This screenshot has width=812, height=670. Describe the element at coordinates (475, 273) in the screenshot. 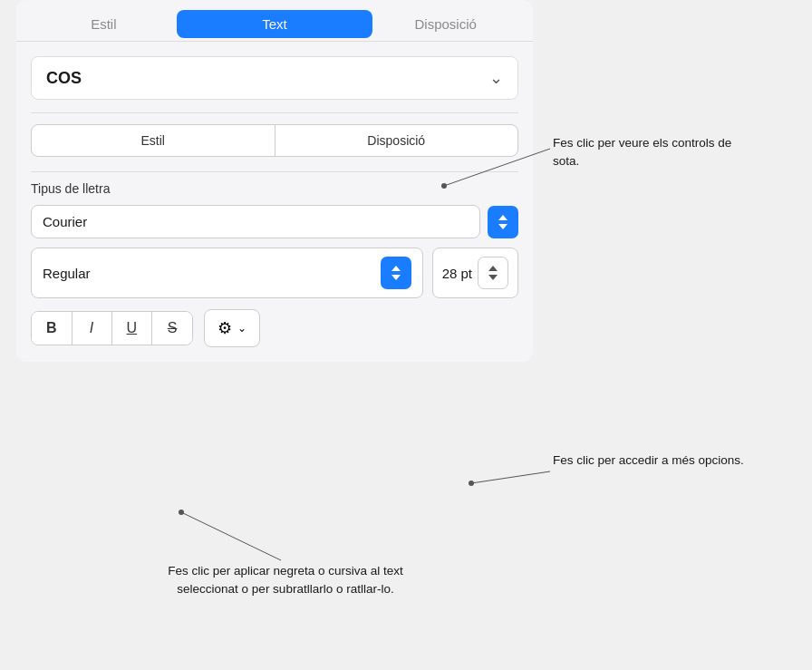

I see `font-size-box: 28 pt` at that location.